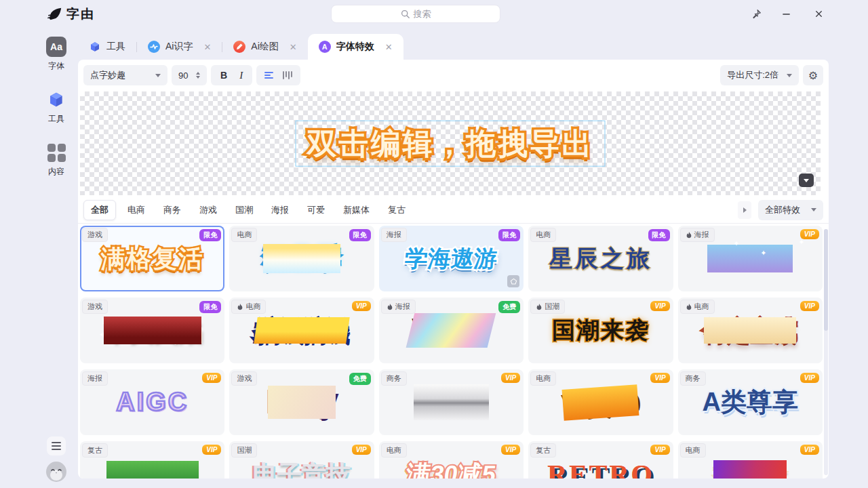 This screenshot has height=488, width=868. I want to click on collapse-canvas-button, so click(806, 180).